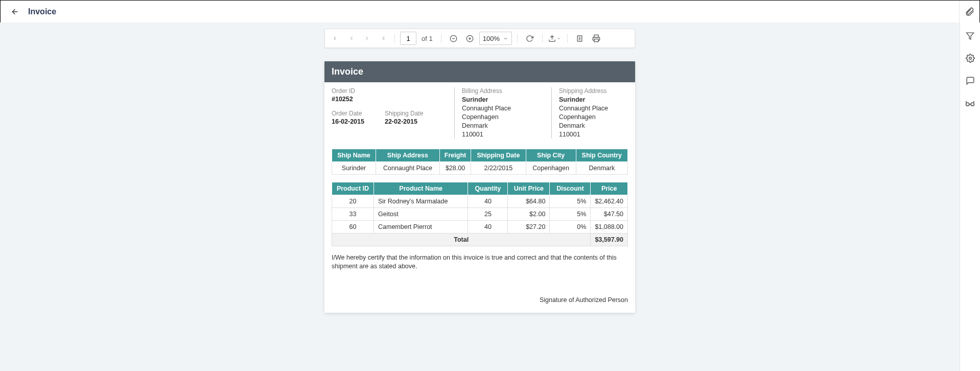 The image size is (980, 371). What do you see at coordinates (454, 39) in the screenshot?
I see `minus-circle-icon` at bounding box center [454, 39].